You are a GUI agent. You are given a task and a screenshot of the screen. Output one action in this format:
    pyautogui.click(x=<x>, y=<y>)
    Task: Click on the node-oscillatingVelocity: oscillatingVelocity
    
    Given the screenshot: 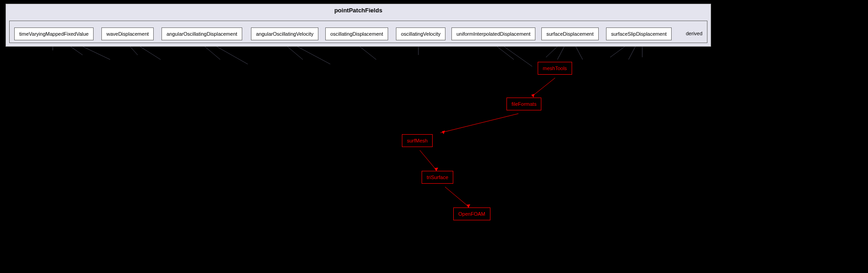 What is the action you would take?
    pyautogui.click(x=421, y=34)
    